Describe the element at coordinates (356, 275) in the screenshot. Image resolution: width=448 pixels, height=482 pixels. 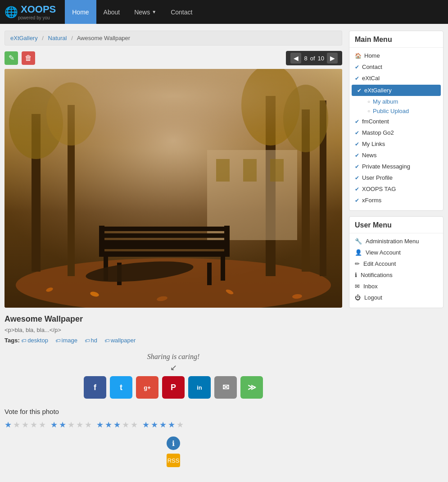
I see `notifications-icon: ℹ` at that location.